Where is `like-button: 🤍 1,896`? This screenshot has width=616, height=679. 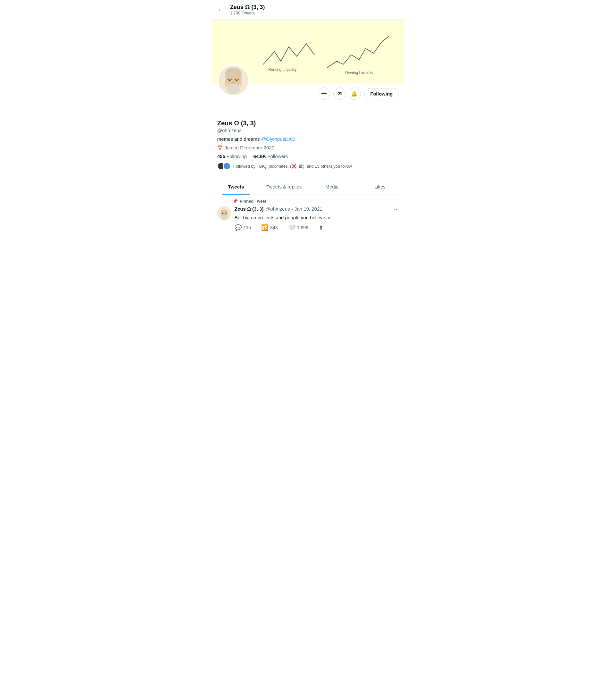 like-button: 🤍 1,896 is located at coordinates (298, 228).